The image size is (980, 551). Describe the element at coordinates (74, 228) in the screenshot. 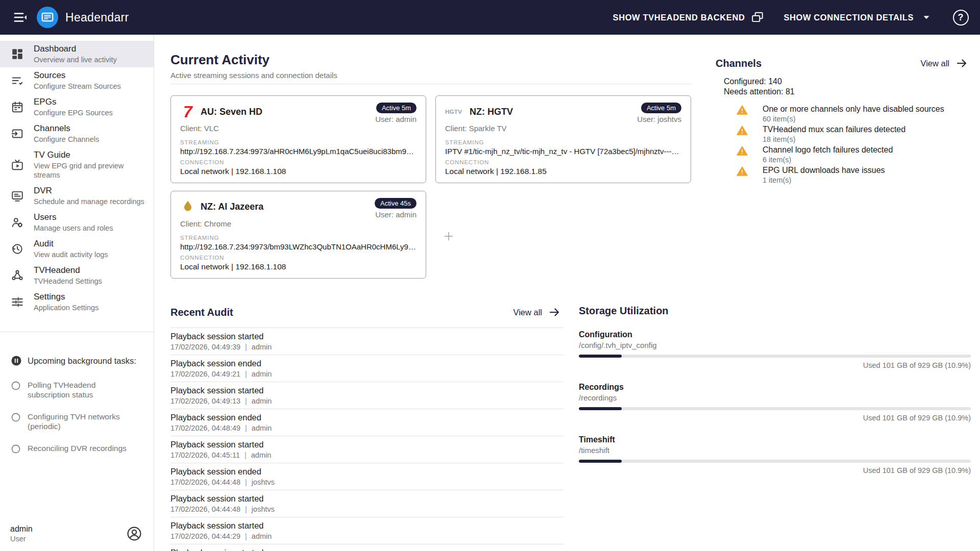

I see `sidebar-item-sublabel: Manage users and roles` at that location.